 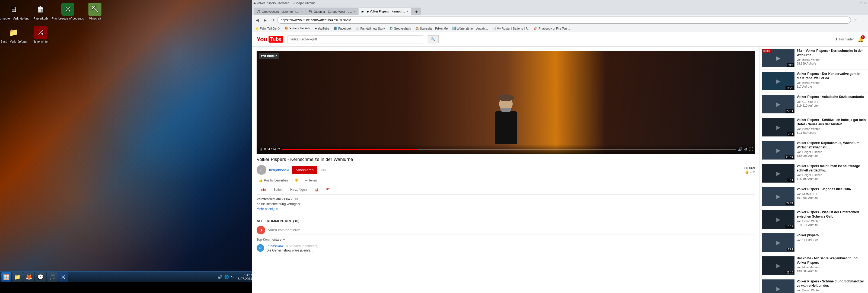 What do you see at coordinates (432, 28) in the screenshot?
I see `bookmark-startseite: 🏠 Startseite - Prixer.Me` at bounding box center [432, 28].